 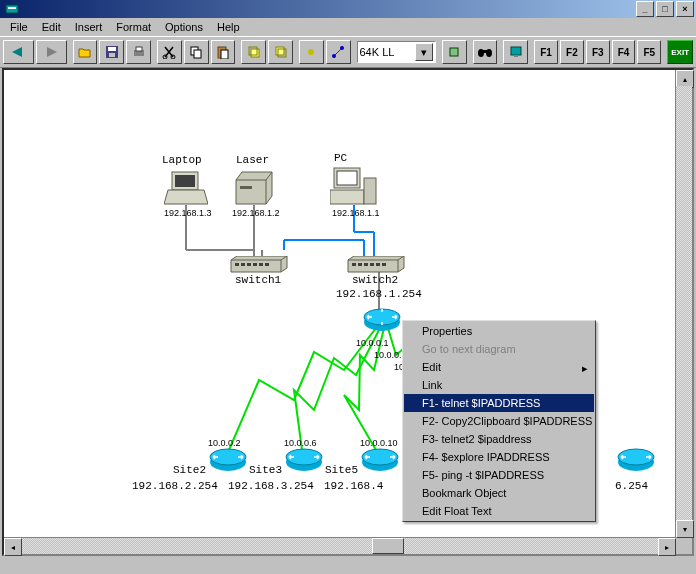 I want to click on open-button, so click(x=86, y=52).